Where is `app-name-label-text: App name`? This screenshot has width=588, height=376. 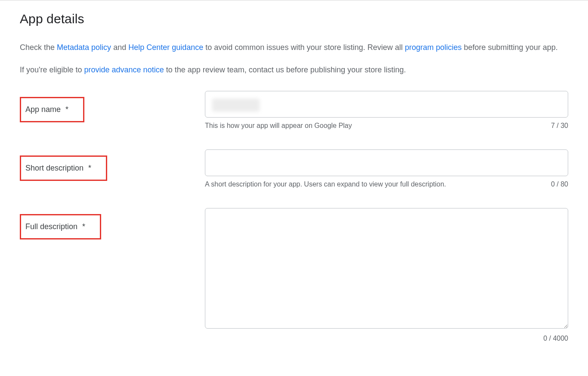 app-name-label-text: App name is located at coordinates (43, 109).